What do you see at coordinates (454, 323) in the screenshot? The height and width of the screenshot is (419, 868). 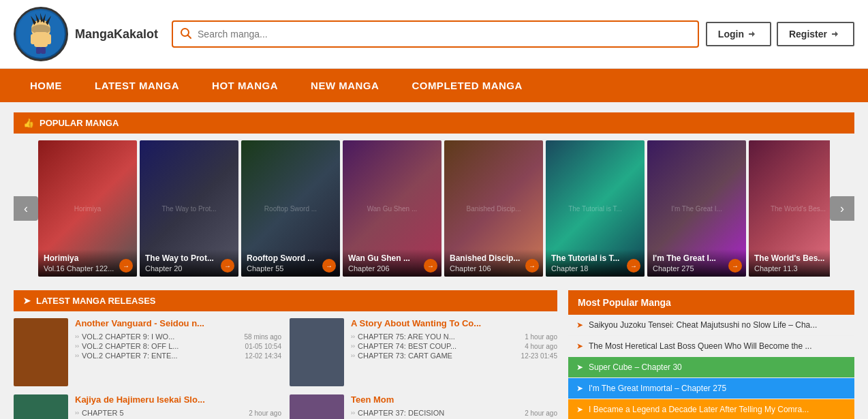 I see `release-title: A Story About Wanting To Co...` at bounding box center [454, 323].